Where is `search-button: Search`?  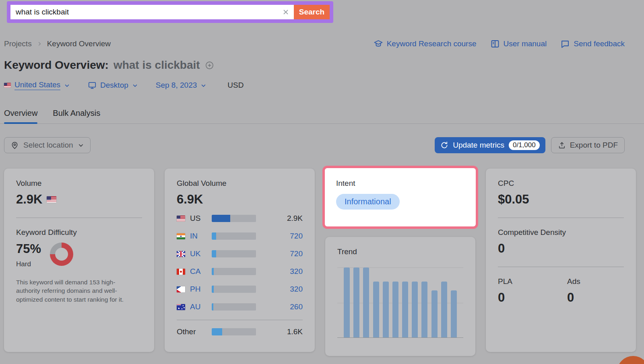
search-button: Search is located at coordinates (312, 12).